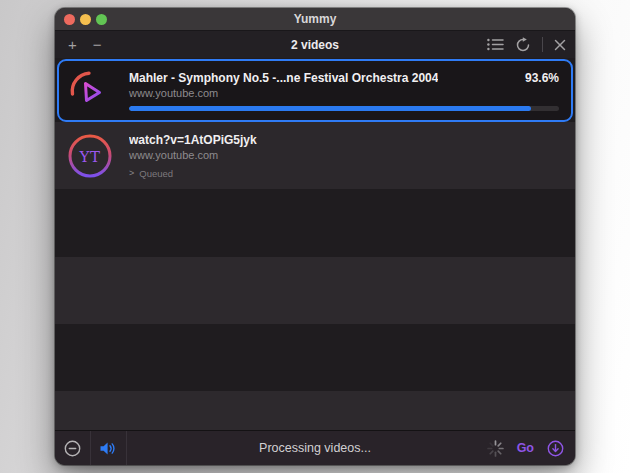 This screenshot has height=473, width=630. What do you see at coordinates (496, 44) in the screenshot?
I see `list-view-button` at bounding box center [496, 44].